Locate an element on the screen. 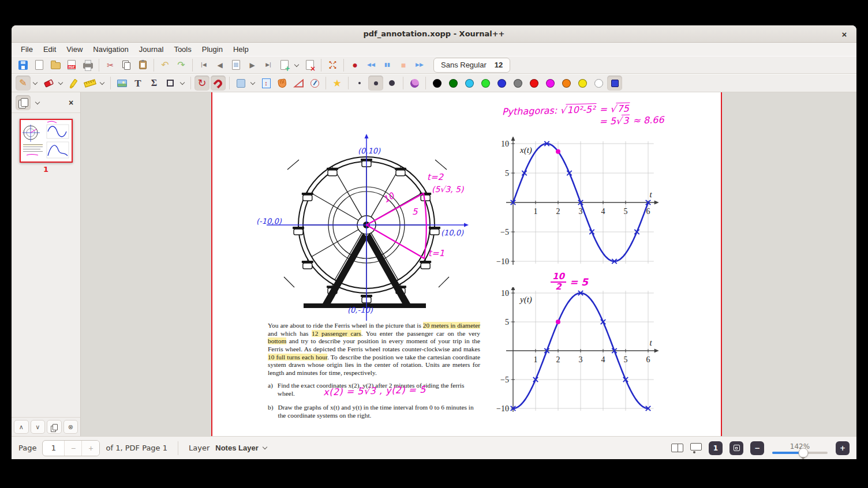  sidebar-close-icon: × is located at coordinates (71, 103).